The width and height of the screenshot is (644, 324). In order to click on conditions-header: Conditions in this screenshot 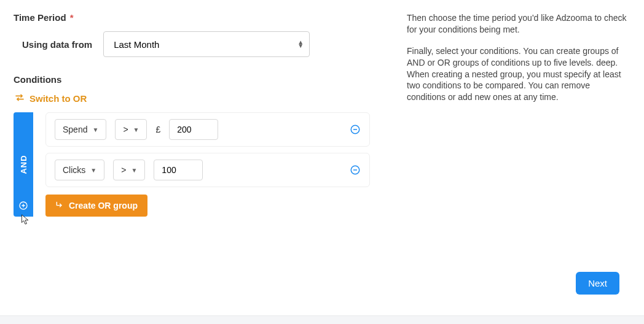, I will do `click(192, 80)`.